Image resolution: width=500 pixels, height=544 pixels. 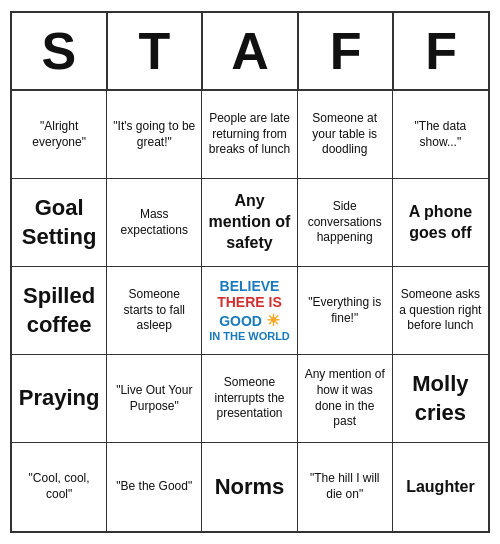 What do you see at coordinates (154, 311) in the screenshot?
I see `bingo-cell-r3c2: Someone starts to fall asleep` at bounding box center [154, 311].